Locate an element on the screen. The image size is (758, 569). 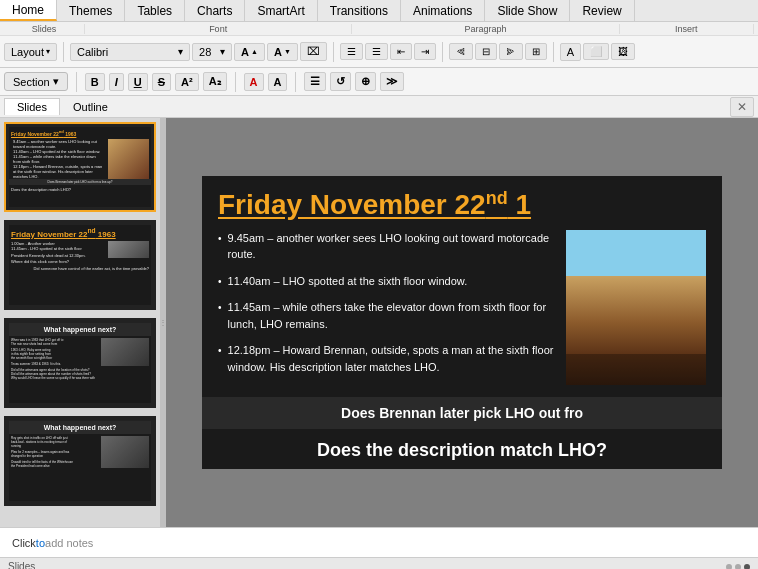
panel-close-button: ✕ is located at coordinates (742, 107).